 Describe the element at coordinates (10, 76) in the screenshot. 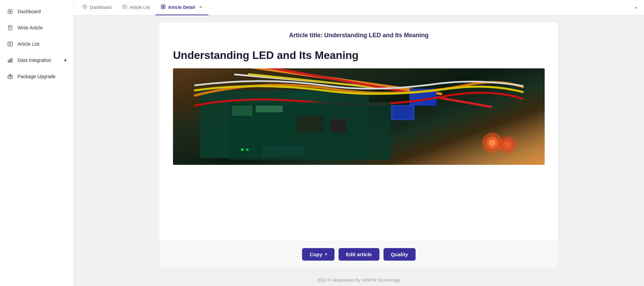

I see `gift-icon` at that location.